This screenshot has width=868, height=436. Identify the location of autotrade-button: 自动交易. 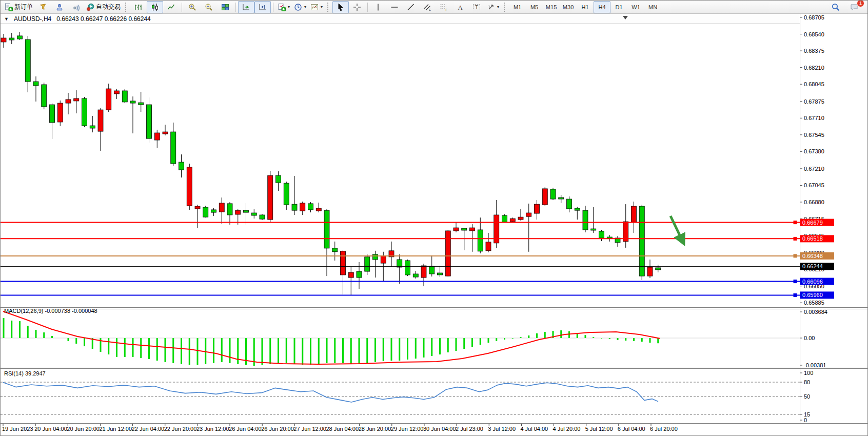
(104, 7).